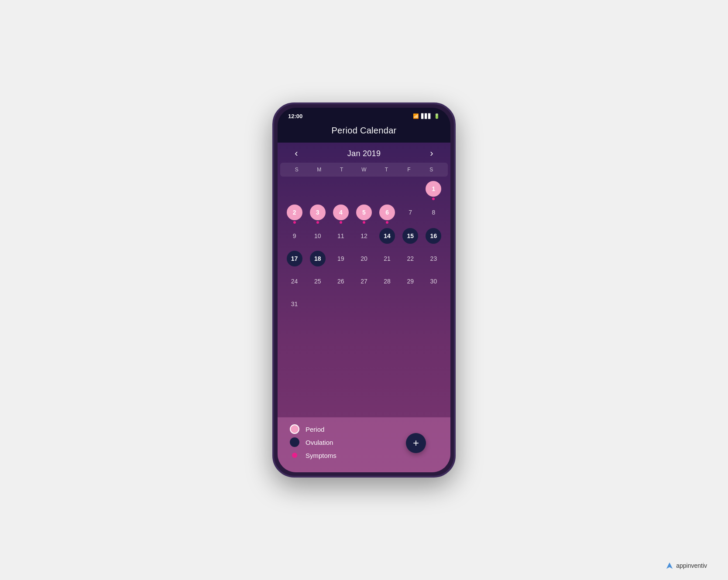 This screenshot has height=580, width=728. I want to click on date-circle: 4, so click(341, 212).